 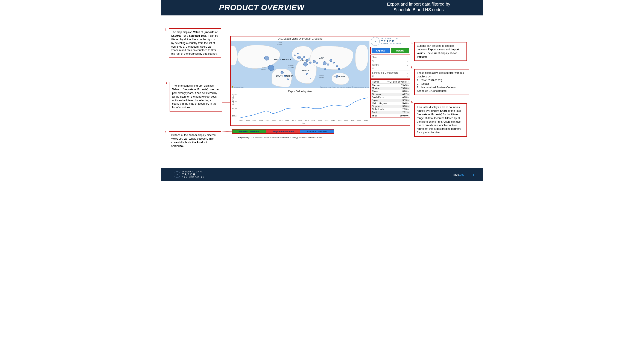 What do you see at coordinates (333, 121) in the screenshot?
I see `x-tick: 2018` at bounding box center [333, 121].